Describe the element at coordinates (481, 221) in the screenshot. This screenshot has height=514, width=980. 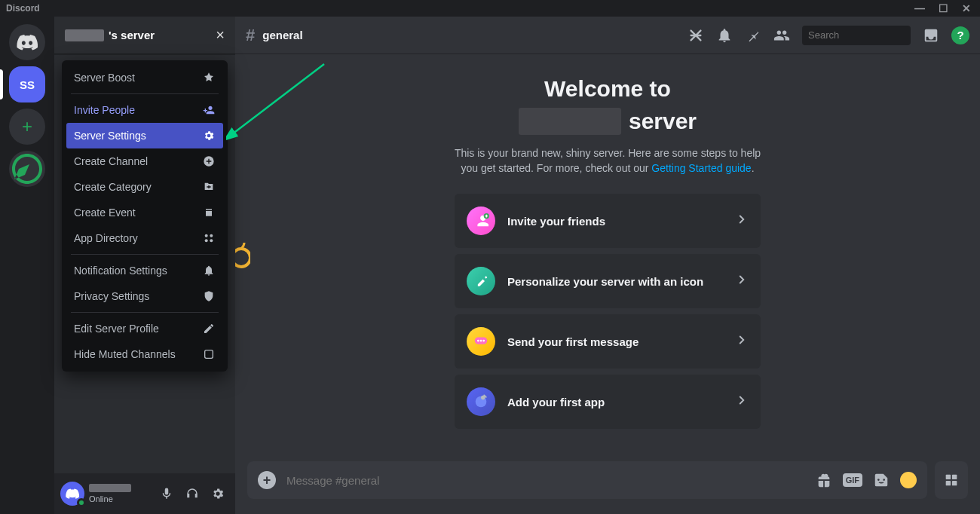
I see `card-invite-icon` at that location.